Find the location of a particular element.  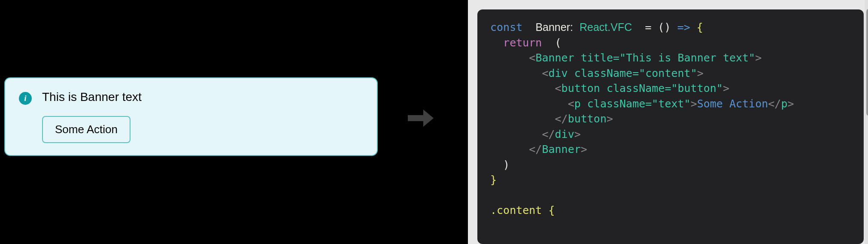

code-line: </button> is located at coordinates (672, 119).